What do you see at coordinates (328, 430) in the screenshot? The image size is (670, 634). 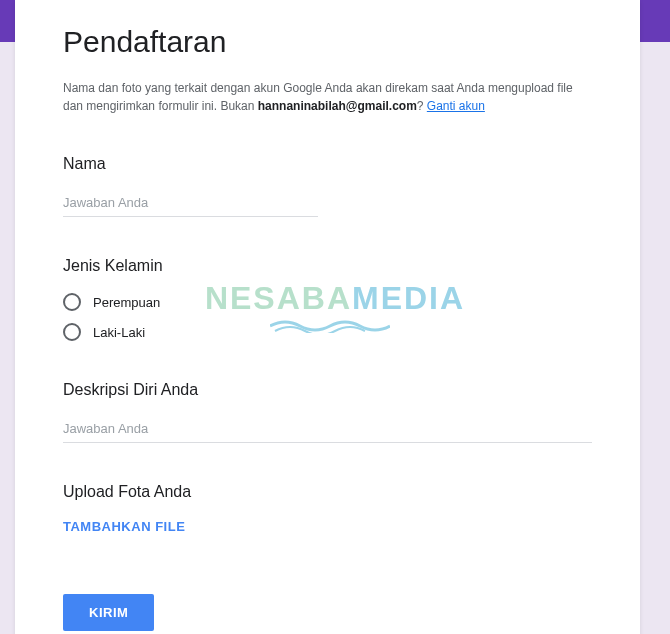 I see `deskripsi-input` at bounding box center [328, 430].